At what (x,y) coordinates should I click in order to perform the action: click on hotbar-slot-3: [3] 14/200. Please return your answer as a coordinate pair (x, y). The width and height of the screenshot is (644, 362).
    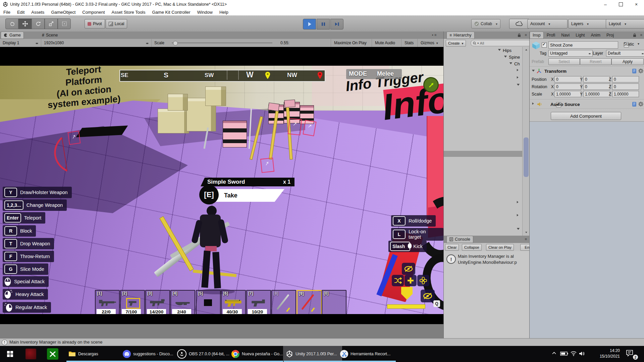
    Looking at the image, I should click on (158, 302).